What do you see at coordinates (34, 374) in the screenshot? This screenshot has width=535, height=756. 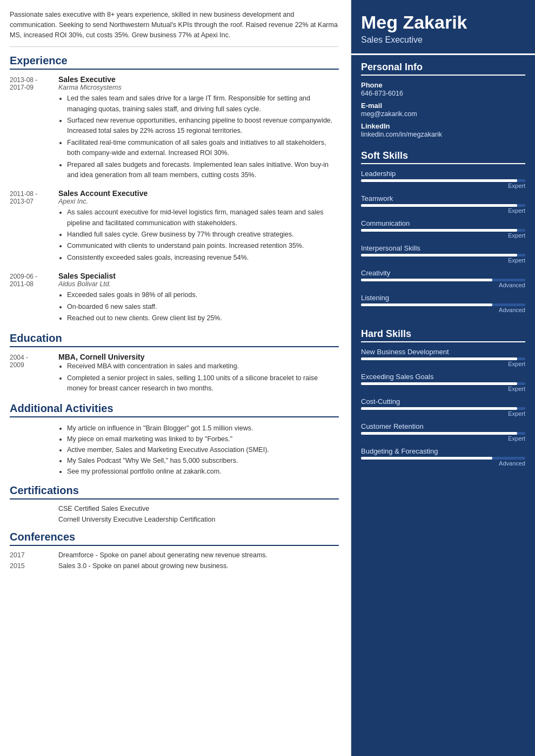 I see `edu-dates: 2004 - 2009` at bounding box center [34, 374].